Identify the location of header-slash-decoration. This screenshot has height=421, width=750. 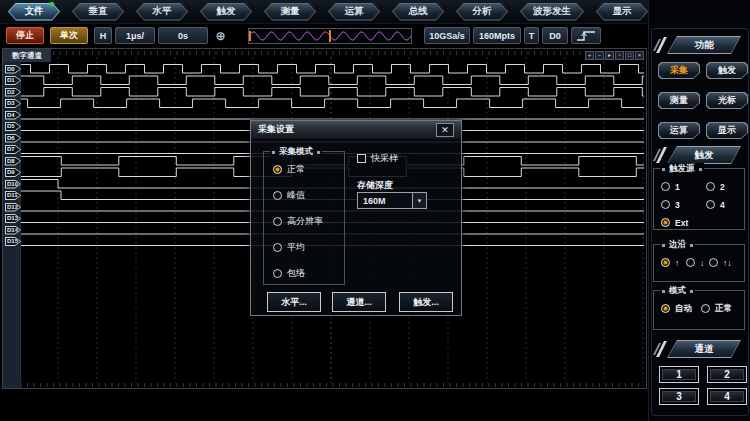
(661, 155).